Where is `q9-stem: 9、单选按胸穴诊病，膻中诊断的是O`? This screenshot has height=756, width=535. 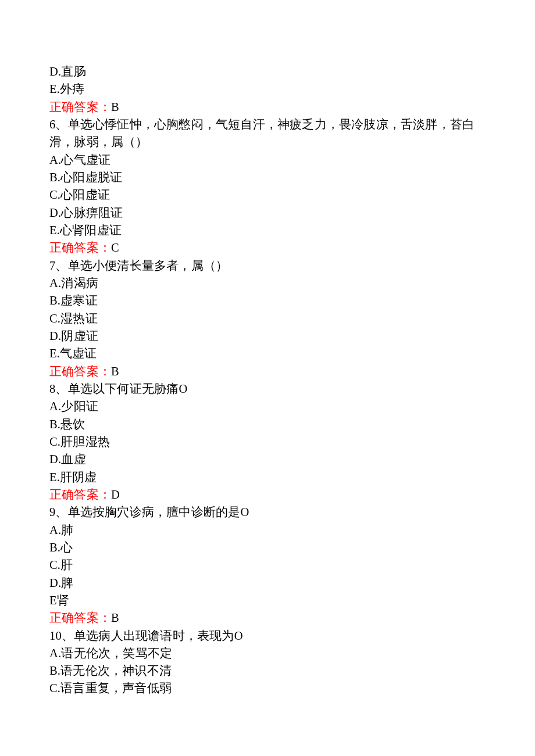 q9-stem: 9、单选按胸穴诊病，膻中诊断的是O is located at coordinates (268, 512).